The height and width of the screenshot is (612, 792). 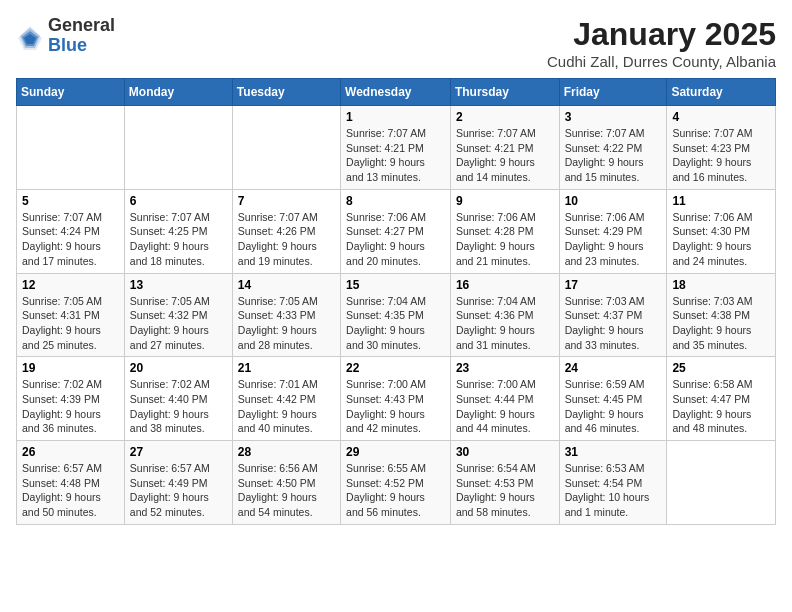 I want to click on table-row: 27Sunrise: 6:57 AM Sunset: 4:49 PM Dayli…, so click(x=178, y=483).